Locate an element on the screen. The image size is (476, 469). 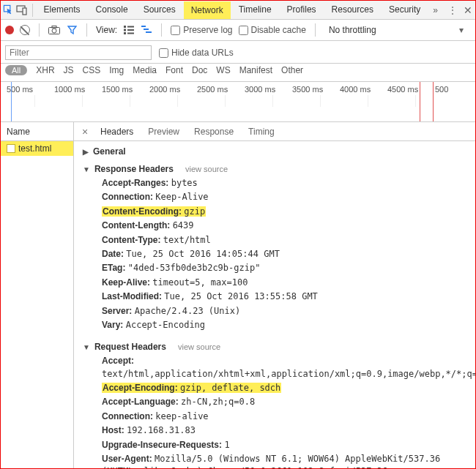
detail-tab-headers: Headers is located at coordinates (117, 132).